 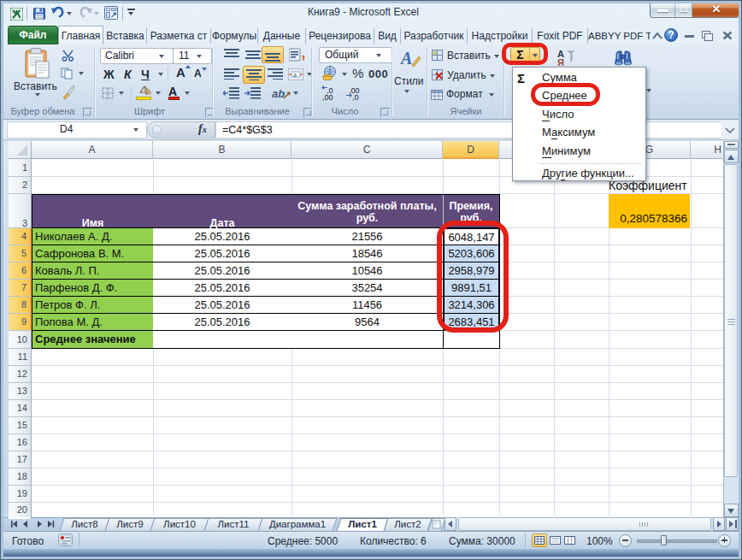 What do you see at coordinates (279, 94) in the screenshot?
I see `svg-text: ab` at bounding box center [279, 94].